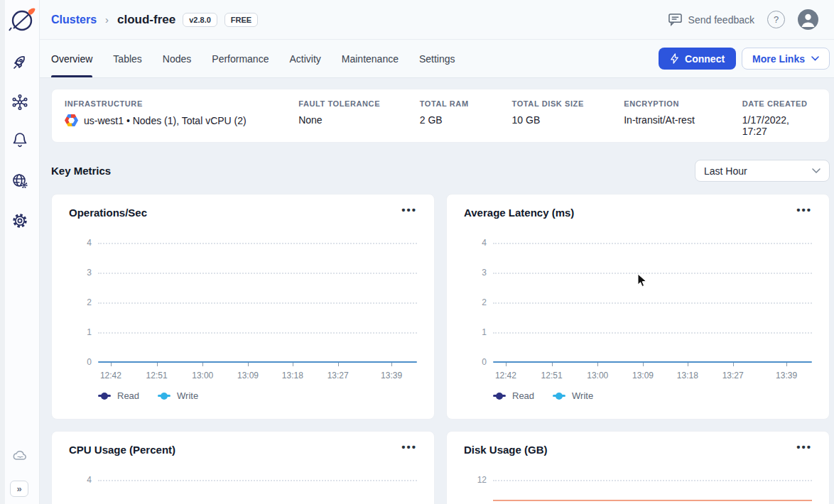 The height and width of the screenshot is (504, 834). What do you see at coordinates (776, 20) in the screenshot?
I see `help-icon: ?` at bounding box center [776, 20].